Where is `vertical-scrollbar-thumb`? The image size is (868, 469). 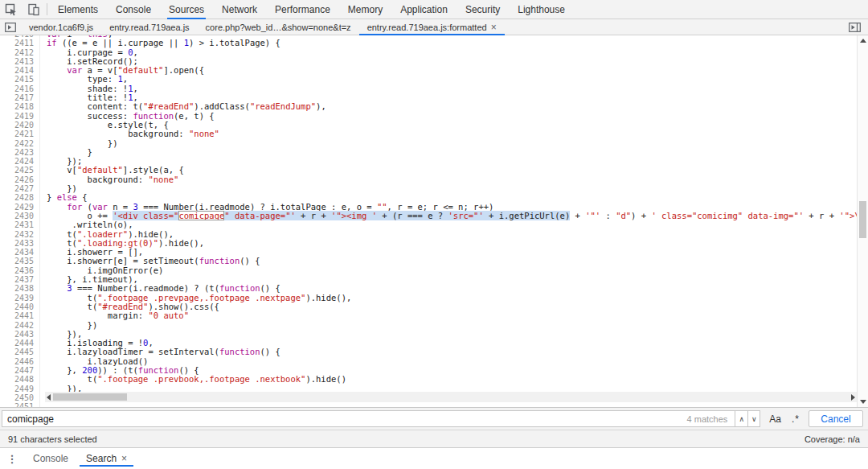
vertical-scrollbar-thumb is located at coordinates (863, 220).